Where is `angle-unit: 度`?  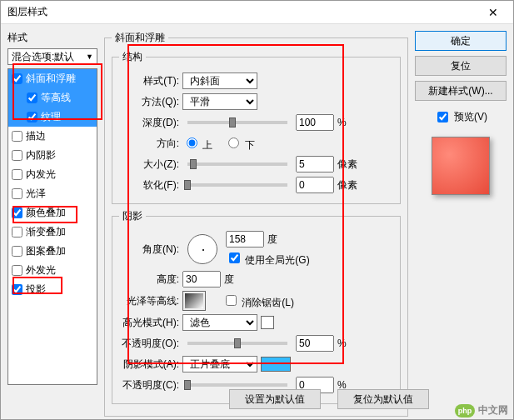 angle-unit: 度 is located at coordinates (272, 240).